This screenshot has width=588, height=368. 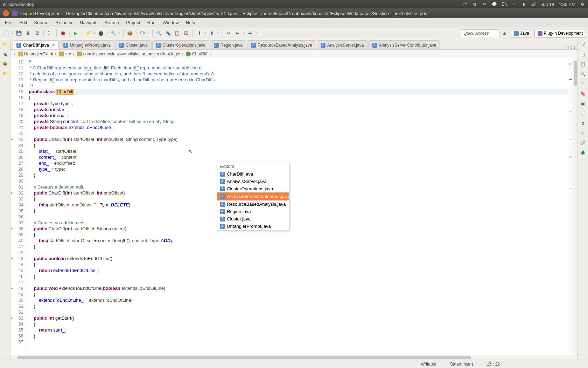 What do you see at coordinates (253, 226) in the screenshot?
I see `editor-switcher-item: UntanglerPrompt.java` at bounding box center [253, 226].